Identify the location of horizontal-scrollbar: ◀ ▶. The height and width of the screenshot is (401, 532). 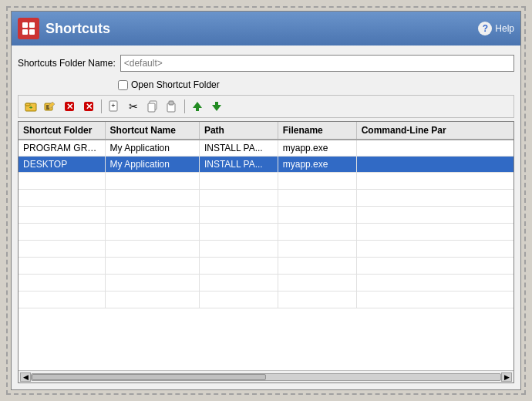
(266, 376).